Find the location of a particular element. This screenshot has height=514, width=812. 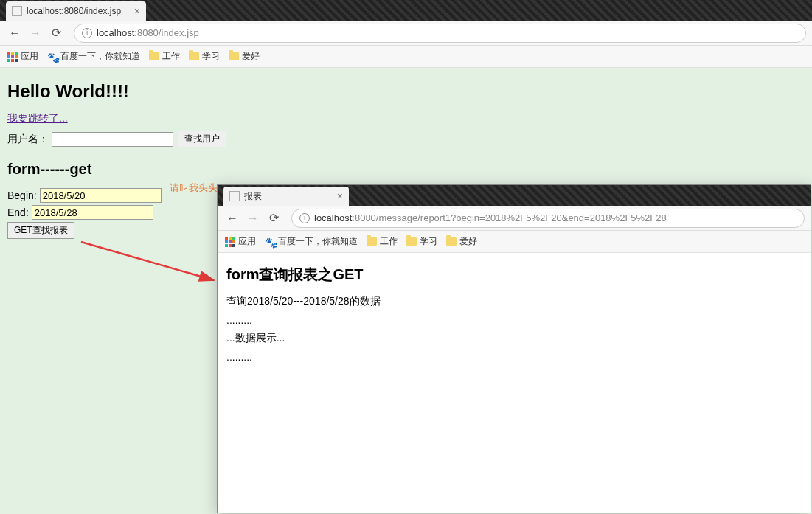

url-path: :8080/index.jsp is located at coordinates (167, 32).